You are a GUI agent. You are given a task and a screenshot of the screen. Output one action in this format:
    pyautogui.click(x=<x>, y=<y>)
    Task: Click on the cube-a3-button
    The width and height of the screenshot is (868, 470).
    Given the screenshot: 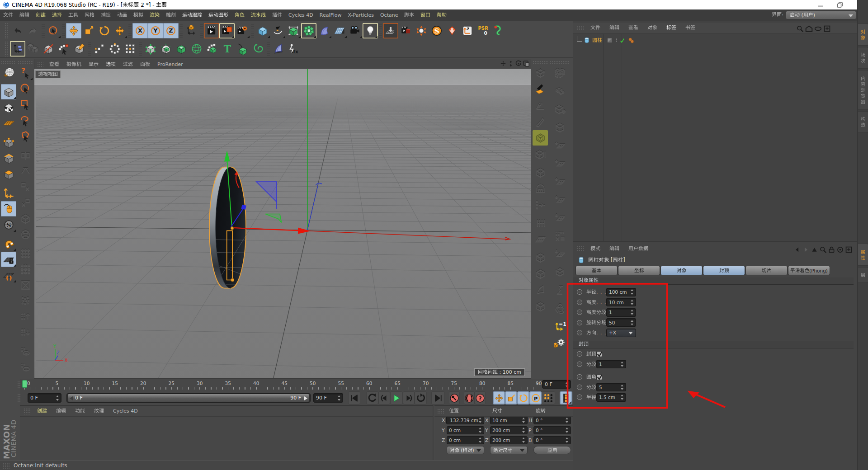 What is the action you would take?
    pyautogui.click(x=540, y=306)
    